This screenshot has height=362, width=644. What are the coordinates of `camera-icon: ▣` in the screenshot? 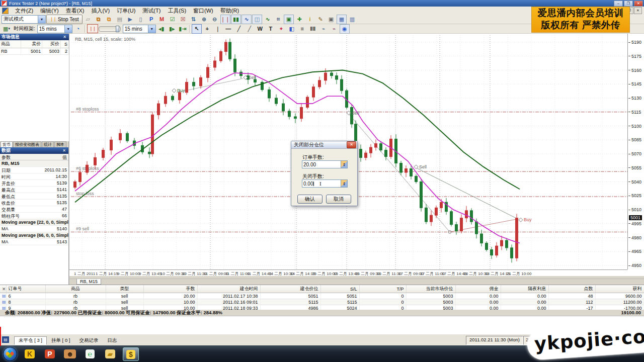 It's located at (331, 19).